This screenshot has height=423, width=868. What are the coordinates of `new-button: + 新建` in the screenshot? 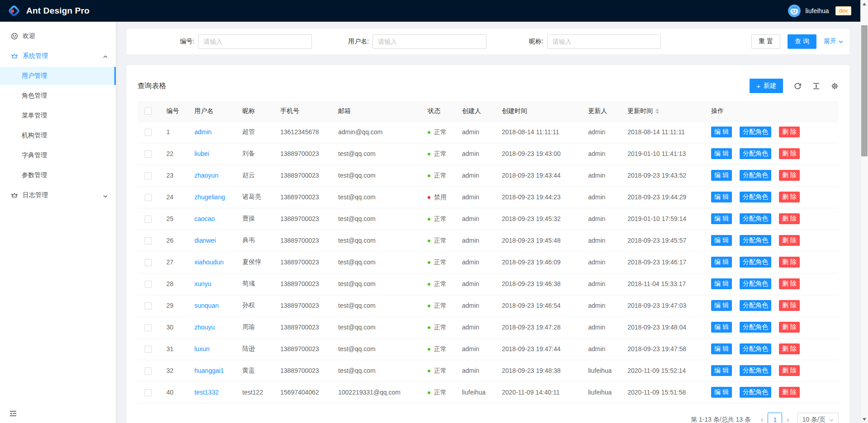 It's located at (766, 86).